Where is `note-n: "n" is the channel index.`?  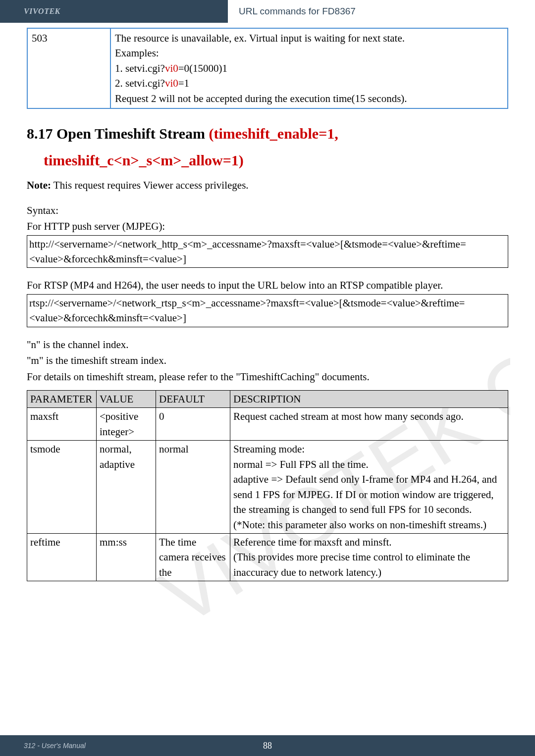 note-n: "n" is the channel index. is located at coordinates (268, 345).